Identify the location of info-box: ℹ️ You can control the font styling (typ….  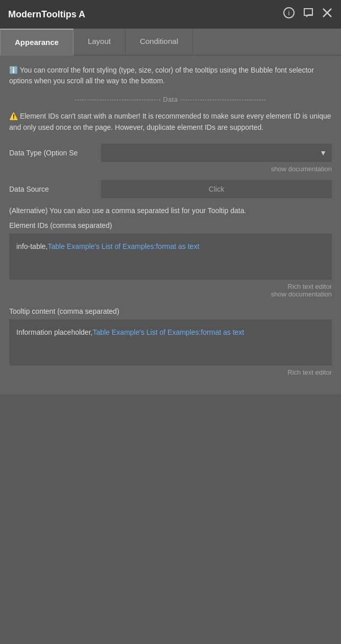
(170, 76).